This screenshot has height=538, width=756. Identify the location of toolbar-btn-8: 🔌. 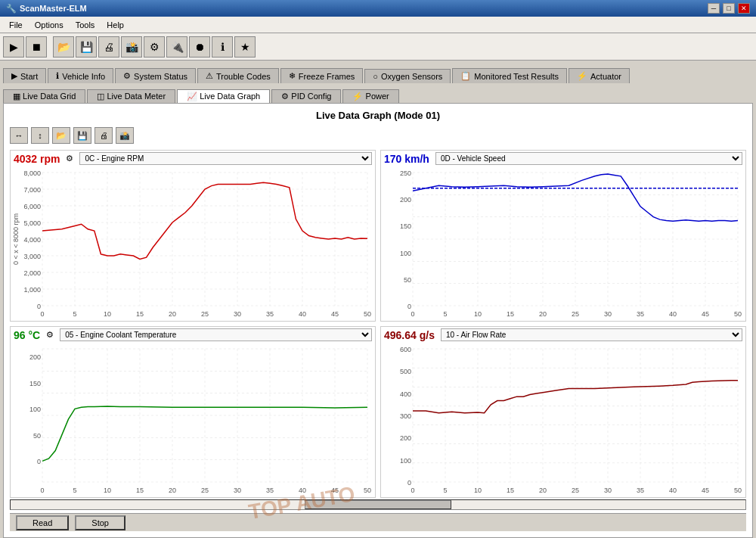
(177, 47).